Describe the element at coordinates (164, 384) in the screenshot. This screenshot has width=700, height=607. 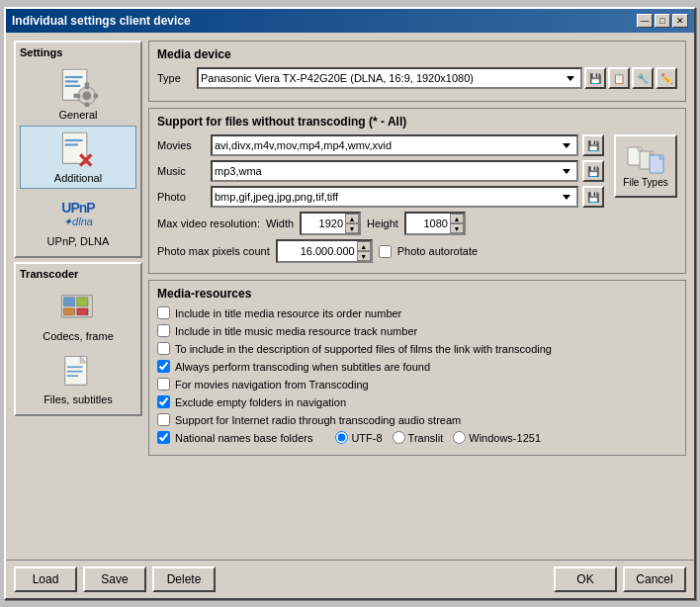
I see `cb5-checkbox` at that location.